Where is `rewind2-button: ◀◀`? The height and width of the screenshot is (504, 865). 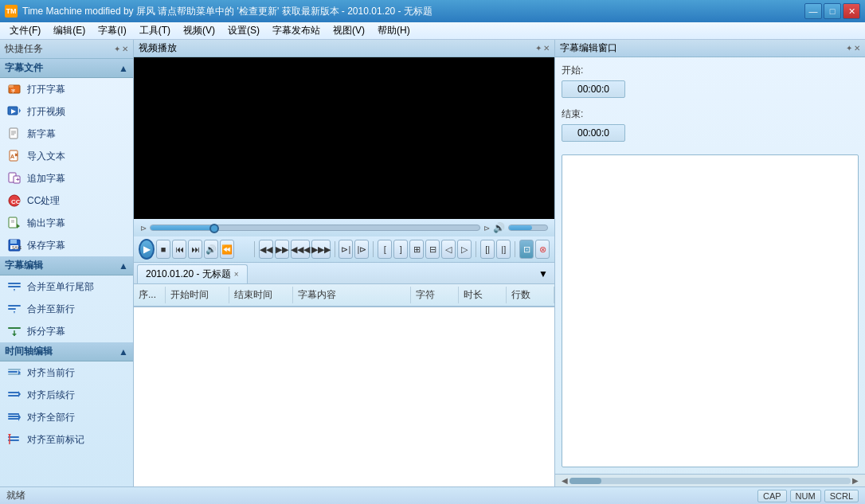
rewind2-button: ◀◀ is located at coordinates (266, 249).